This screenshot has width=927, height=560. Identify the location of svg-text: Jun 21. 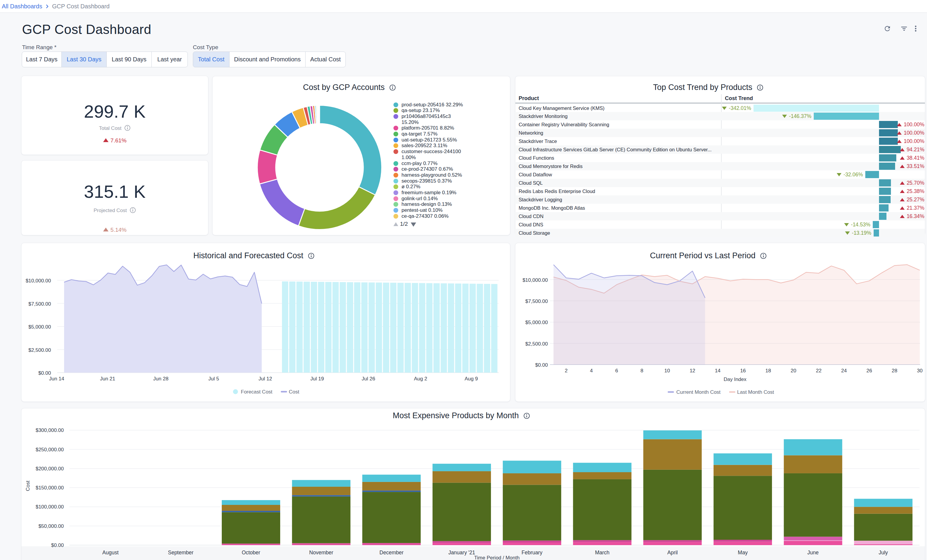
(108, 379).